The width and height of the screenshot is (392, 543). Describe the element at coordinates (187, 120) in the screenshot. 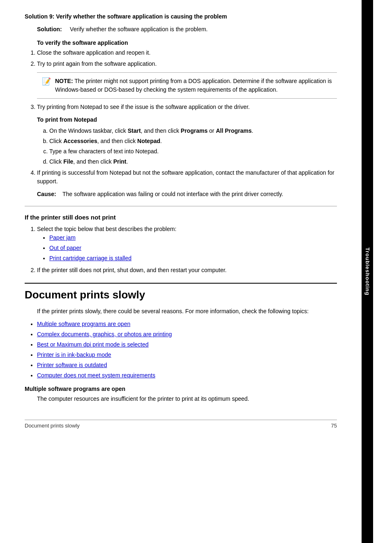

I see `print-notepad-heading: To print from Notepad` at that location.